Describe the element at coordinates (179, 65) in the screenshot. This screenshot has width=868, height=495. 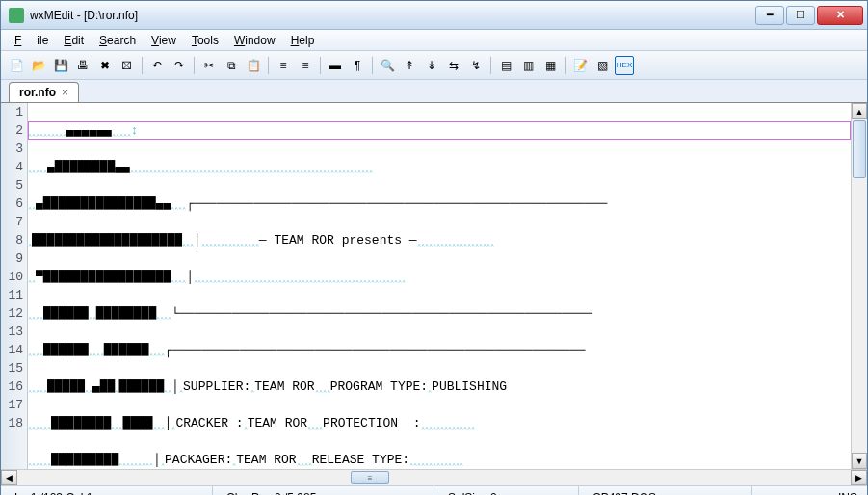
I see `redo-icon: ↷` at that location.